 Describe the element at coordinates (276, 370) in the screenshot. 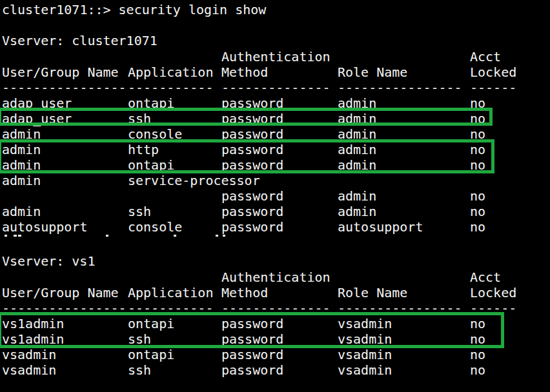

I see `table-row: vsadmin ssh password vsadmin no` at that location.